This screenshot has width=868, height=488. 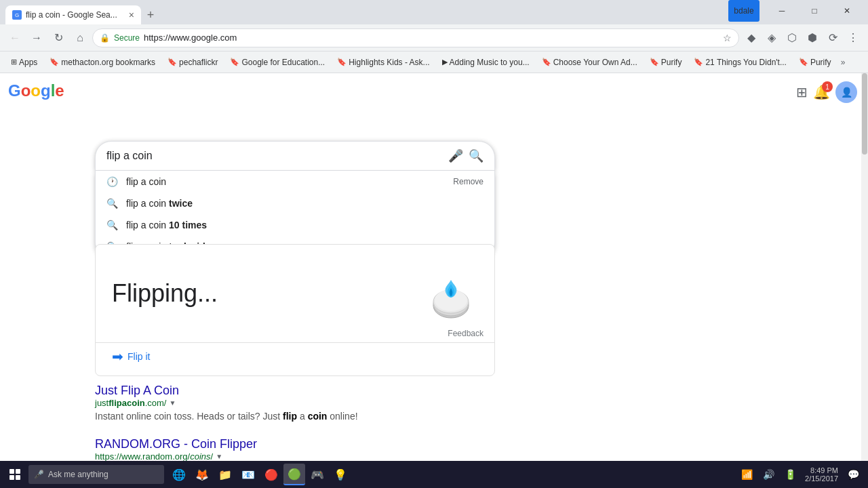 I want to click on taskbar-right: 📶 🔊 🔋 8:49 PM 2/15/2017 💬, so click(x=802, y=474).